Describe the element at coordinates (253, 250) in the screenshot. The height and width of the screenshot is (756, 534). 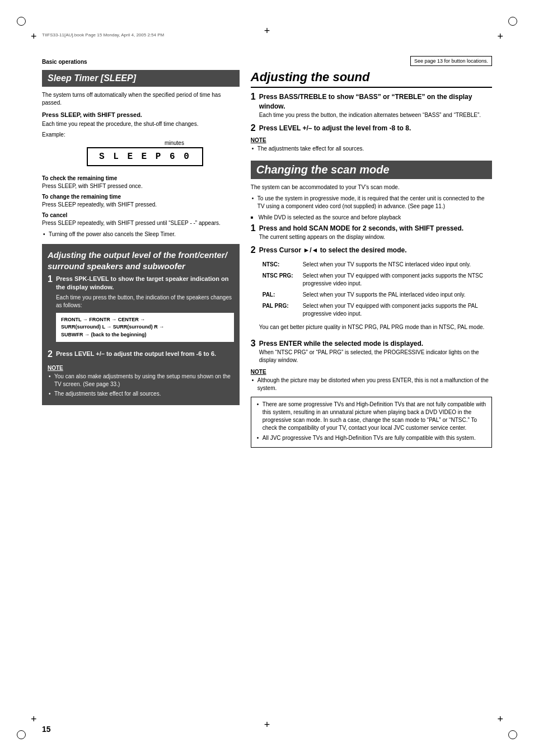
I see `scan-step2-number: 2` at that location.